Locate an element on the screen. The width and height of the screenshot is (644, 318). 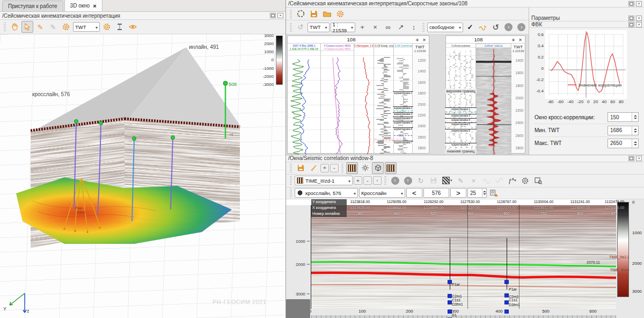
pick-label: корректировка 2 is located at coordinates (403, 108).